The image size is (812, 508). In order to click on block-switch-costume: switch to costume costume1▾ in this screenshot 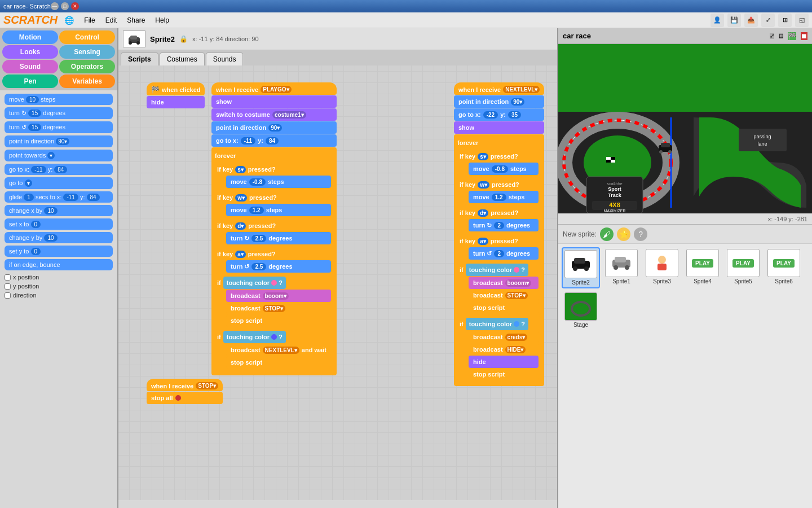, I will do `click(274, 115)`.